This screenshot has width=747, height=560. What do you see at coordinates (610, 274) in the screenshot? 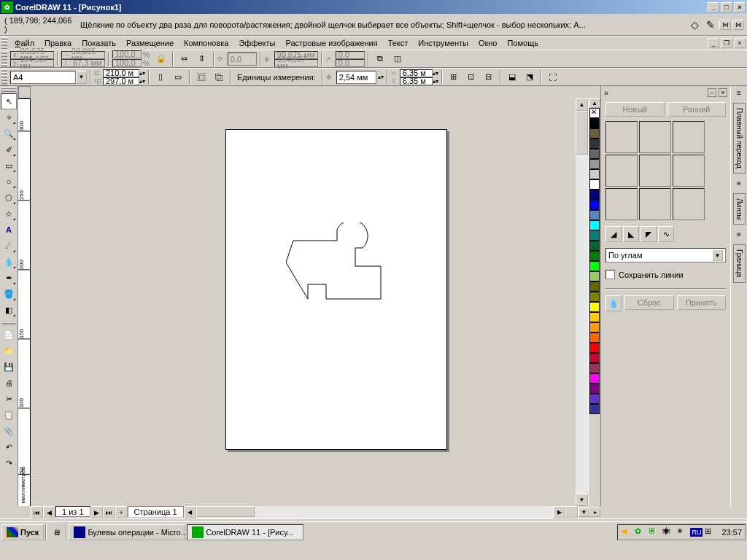
I see `keep-lines-checkbox` at bounding box center [610, 274].